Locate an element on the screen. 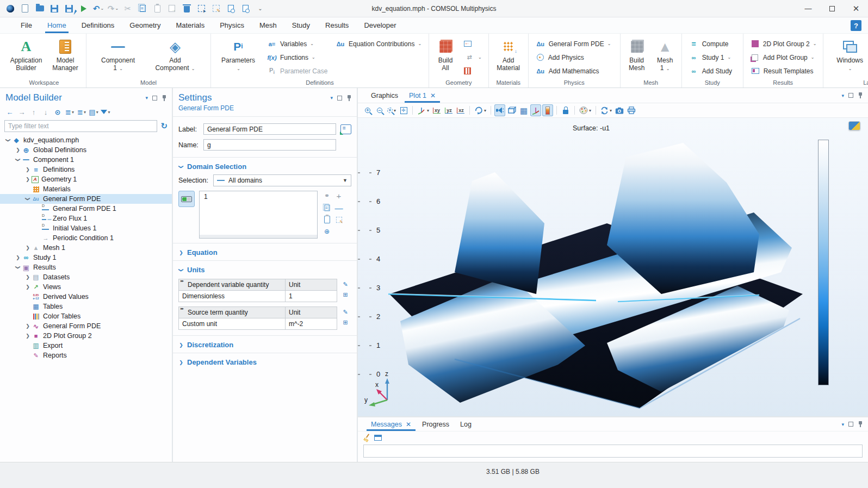 Image resolution: width=868 pixels, height=488 pixels. expand-icon: ≣▾ is located at coordinates (70, 112).